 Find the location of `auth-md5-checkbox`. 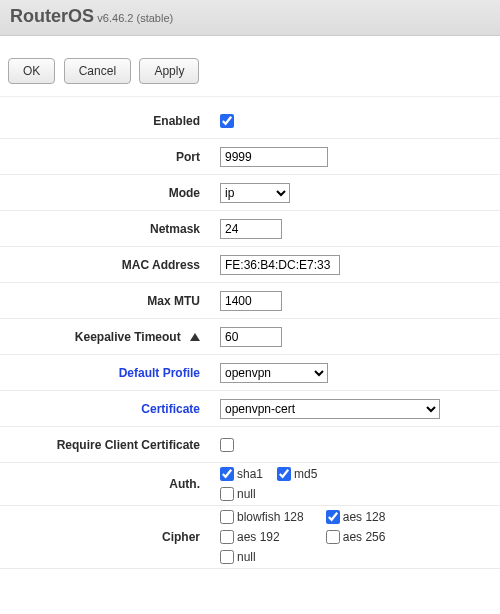

auth-md5-checkbox is located at coordinates (284, 474).